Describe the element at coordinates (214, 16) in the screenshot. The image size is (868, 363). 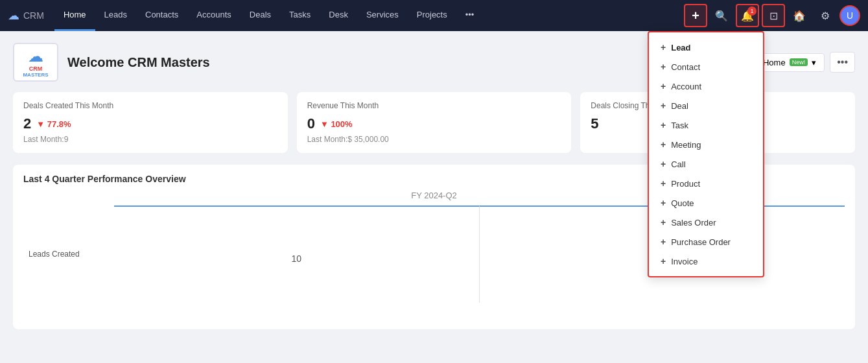
I see `nav-accounts: Accounts` at that location.